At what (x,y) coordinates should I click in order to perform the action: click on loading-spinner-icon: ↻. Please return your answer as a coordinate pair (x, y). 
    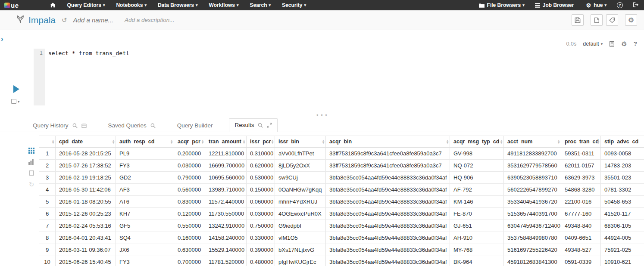
    Looking at the image, I should click on (32, 184).